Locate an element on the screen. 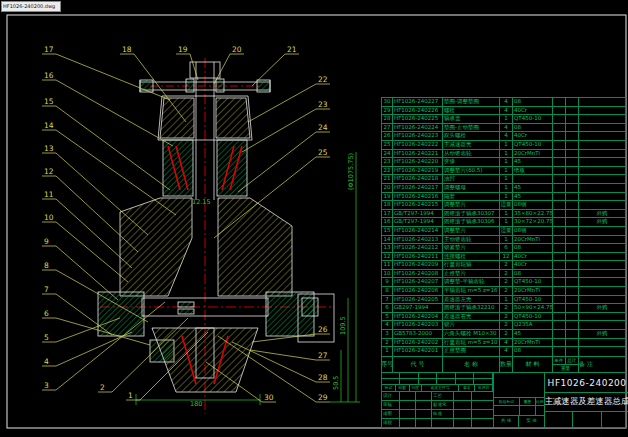 The image size is (628, 437). header-qty: 数量 is located at coordinates (506, 364).